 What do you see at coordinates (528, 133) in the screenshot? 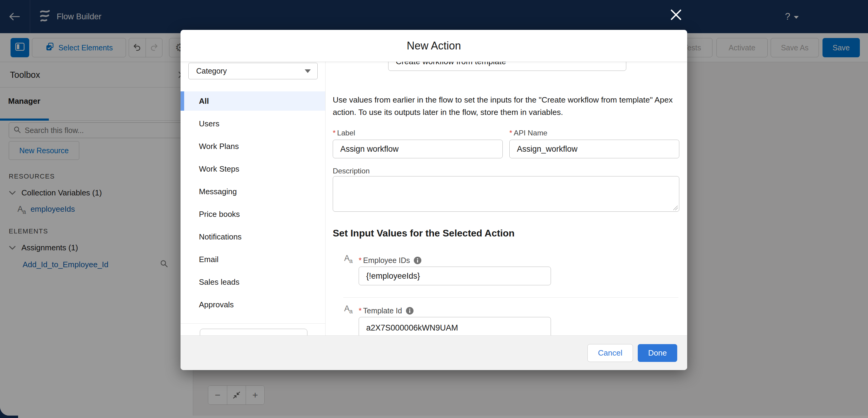
I see `api-name-field-label: *API Name` at bounding box center [528, 133].